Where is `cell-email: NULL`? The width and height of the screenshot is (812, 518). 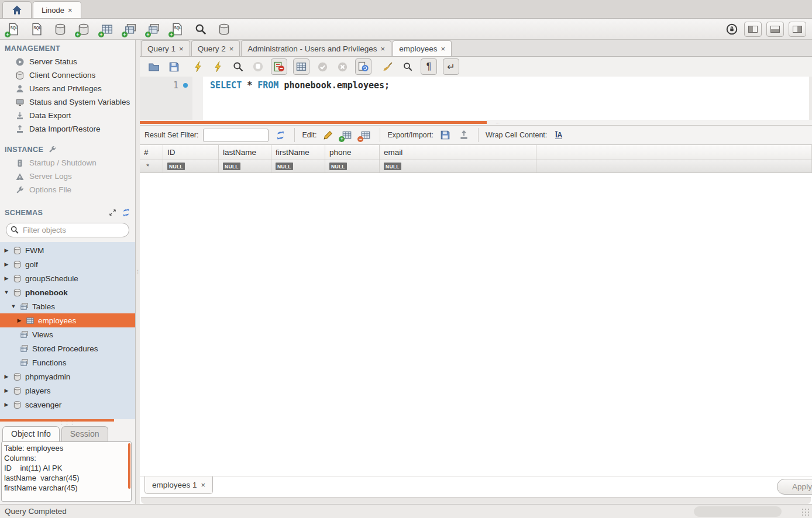
cell-email: NULL is located at coordinates (458, 166).